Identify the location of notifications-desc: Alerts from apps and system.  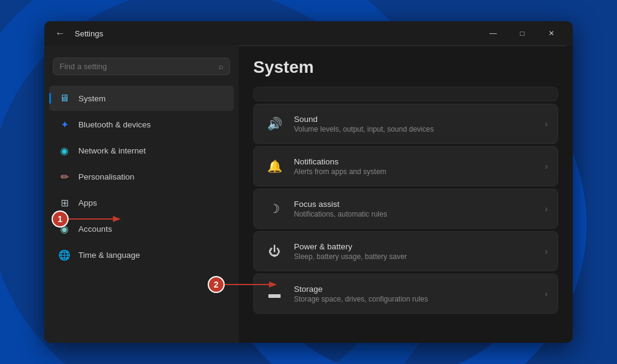
(419, 172).